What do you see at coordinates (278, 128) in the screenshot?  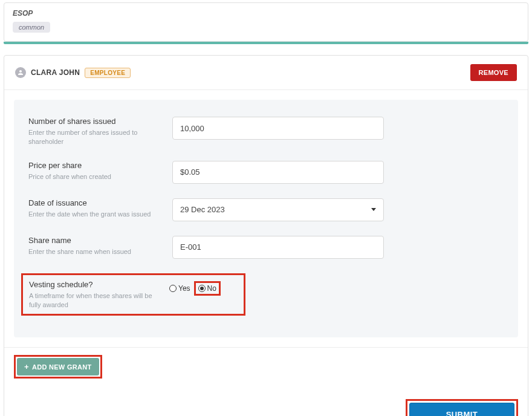 I see `shares-input` at bounding box center [278, 128].